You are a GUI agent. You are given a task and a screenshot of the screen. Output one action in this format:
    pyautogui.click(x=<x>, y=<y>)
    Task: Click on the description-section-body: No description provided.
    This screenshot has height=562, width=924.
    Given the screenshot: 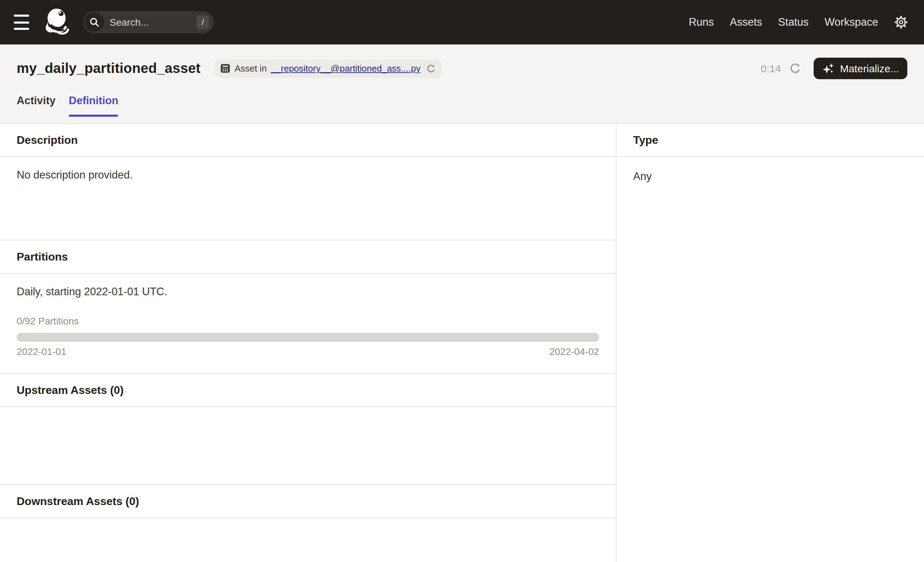 What is the action you would take?
    pyautogui.click(x=308, y=199)
    